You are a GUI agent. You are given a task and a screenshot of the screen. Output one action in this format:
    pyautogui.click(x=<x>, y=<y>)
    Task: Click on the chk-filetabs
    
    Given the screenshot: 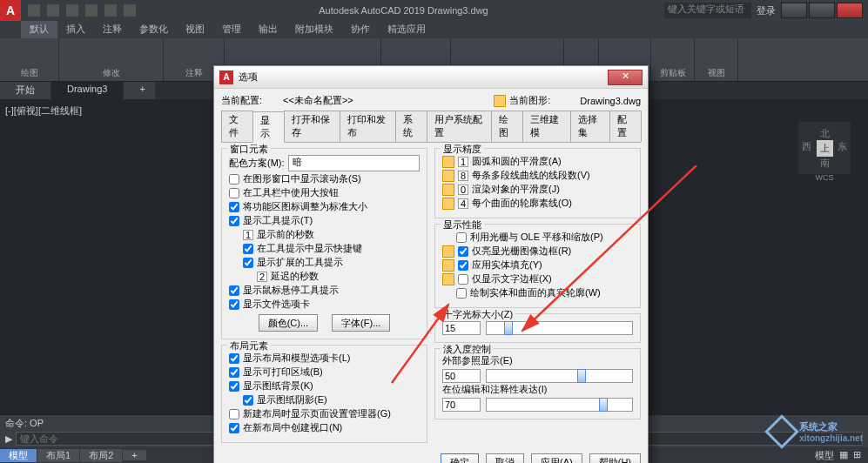 What is the action you would take?
    pyautogui.click(x=234, y=305)
    